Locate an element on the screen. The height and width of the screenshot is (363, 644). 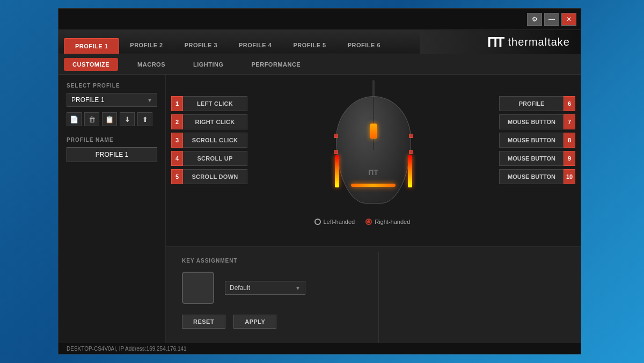
sub-tab-customize: CUSTOMIZE is located at coordinates (91, 64).